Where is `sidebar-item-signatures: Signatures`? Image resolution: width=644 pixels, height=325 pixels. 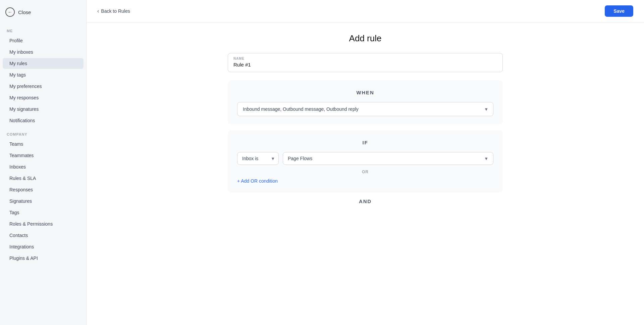
sidebar-item-signatures: Signatures is located at coordinates (43, 201).